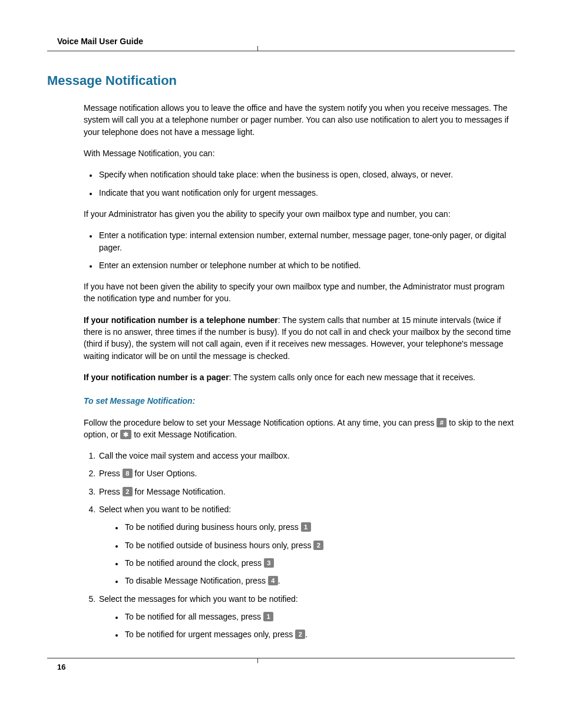 The width and height of the screenshot is (562, 728). Describe the element at coordinates (281, 81) in the screenshot. I see `section-title: Message Notification` at that location.